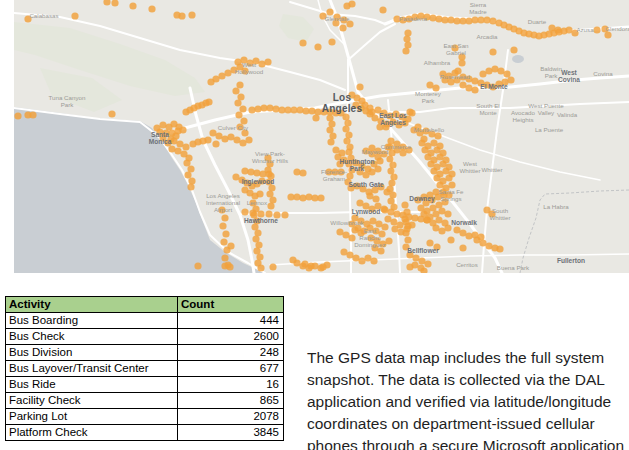 Image resolution: width=629 pixels, height=450 pixels. I want to click on count-cell: 865, so click(231, 401).